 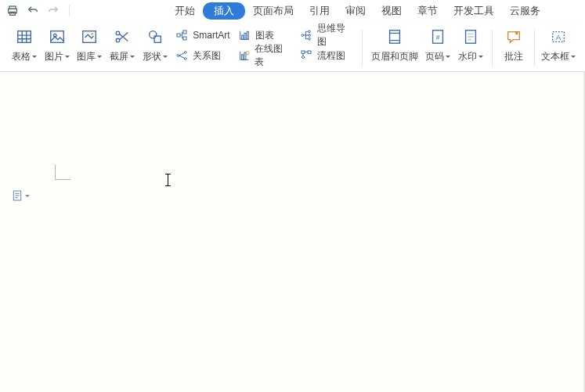 I want to click on mindmap-button: 思维导图, so click(x=326, y=35).